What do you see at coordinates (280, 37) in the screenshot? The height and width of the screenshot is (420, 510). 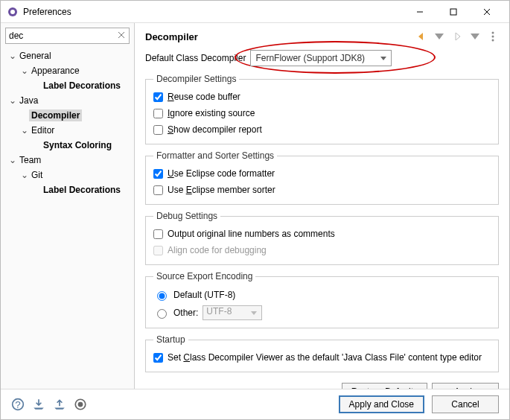 I see `page-title: Decompiler` at bounding box center [280, 37].